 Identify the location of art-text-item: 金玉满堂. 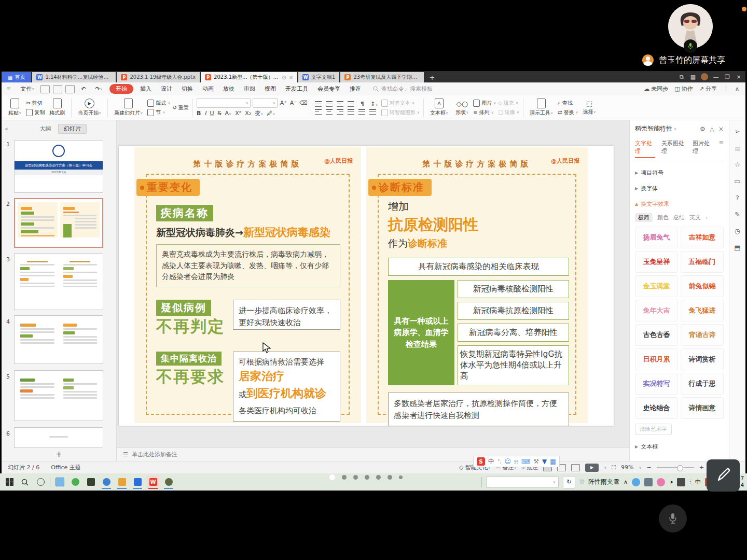
(657, 286).